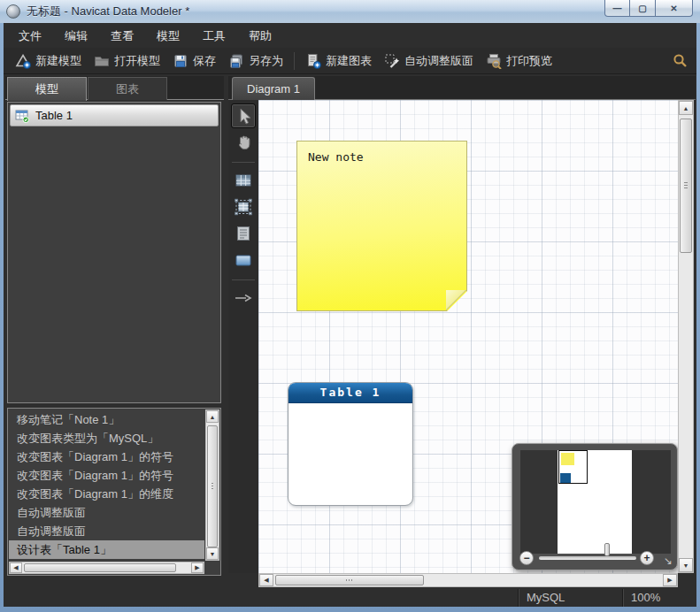  I want to click on diagram-tab-bar: Diagram 1, so click(462, 88).